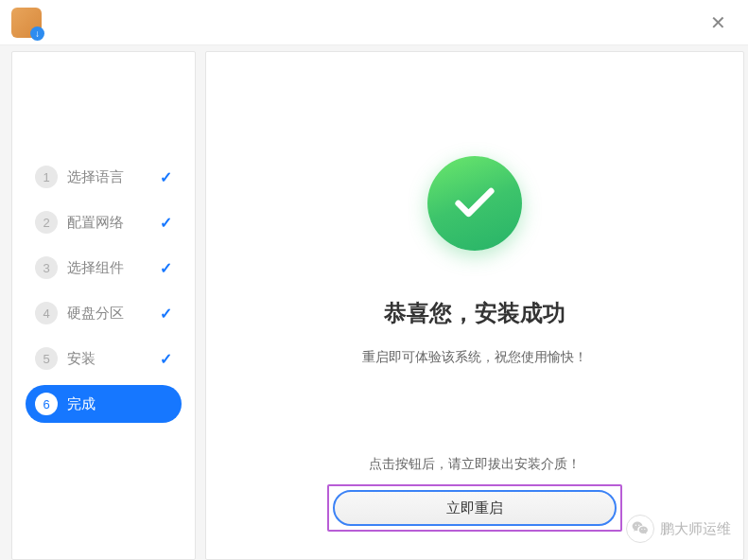 The height and width of the screenshot is (560, 748). What do you see at coordinates (46, 268) in the screenshot?
I see `step-number: 3` at bounding box center [46, 268].